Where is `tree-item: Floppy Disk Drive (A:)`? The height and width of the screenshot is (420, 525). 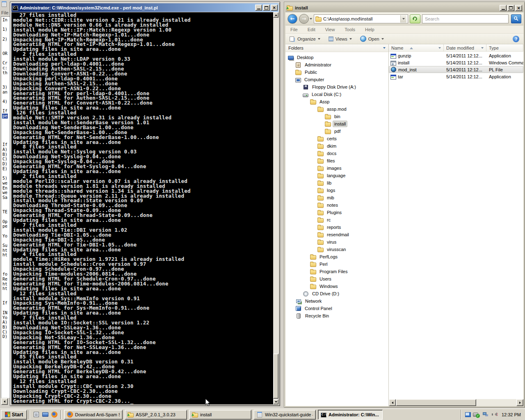
tree-item: Floppy Disk Drive (A:) is located at coordinates (337, 87).